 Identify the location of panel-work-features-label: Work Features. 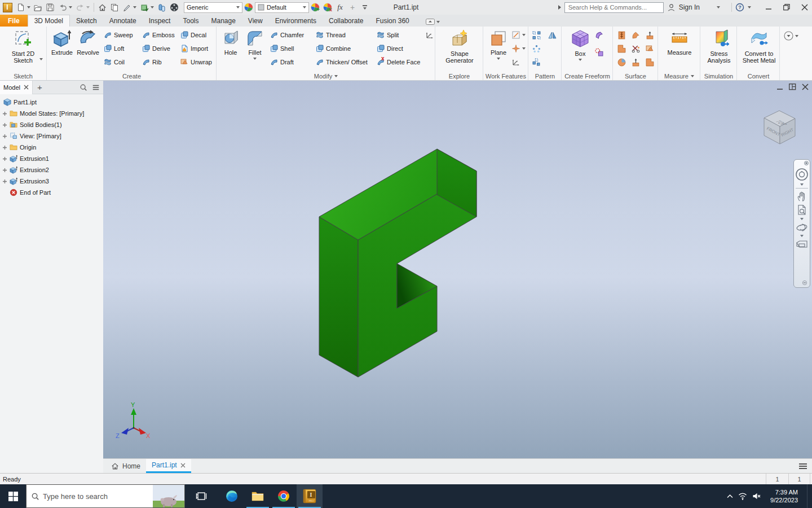
(506, 76).